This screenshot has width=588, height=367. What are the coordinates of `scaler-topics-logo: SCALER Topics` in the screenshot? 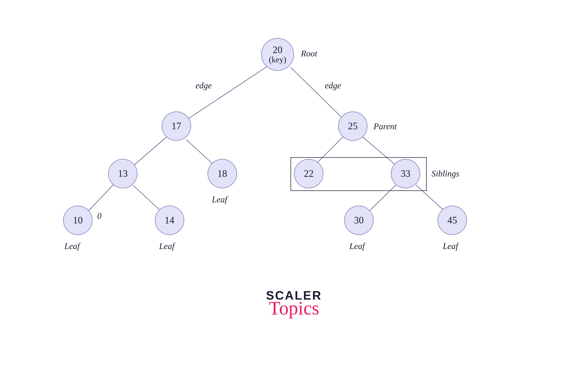 It's located at (294, 304).